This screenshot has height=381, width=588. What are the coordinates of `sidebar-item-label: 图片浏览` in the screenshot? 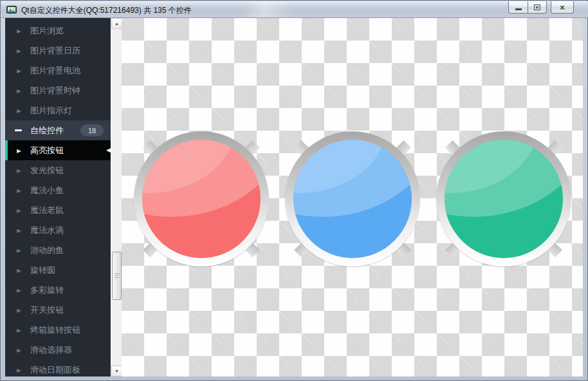 It's located at (47, 31).